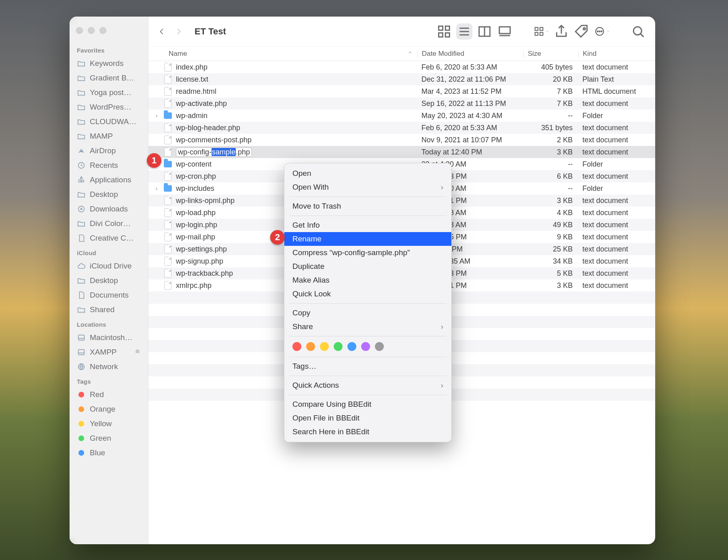 The width and height of the screenshot is (728, 560). I want to click on sidebar-item: Blue, so click(109, 453).